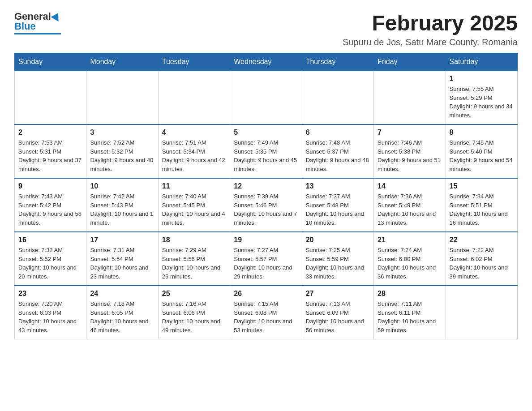  I want to click on table-row: 5Sunrise: 7:49 AMSunset: 5:35 PMDaylight…, so click(266, 151).